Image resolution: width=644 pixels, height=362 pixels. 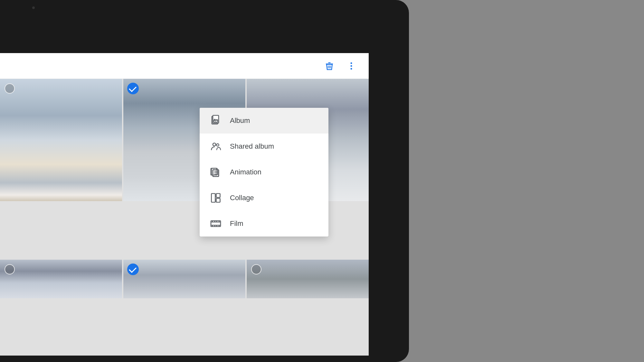 What do you see at coordinates (216, 172) in the screenshot?
I see `animation-icon` at bounding box center [216, 172].